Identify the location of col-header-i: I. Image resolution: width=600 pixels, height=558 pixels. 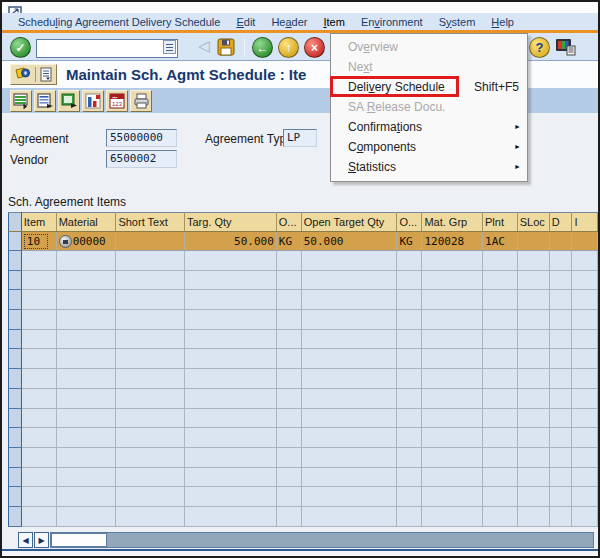
(585, 222).